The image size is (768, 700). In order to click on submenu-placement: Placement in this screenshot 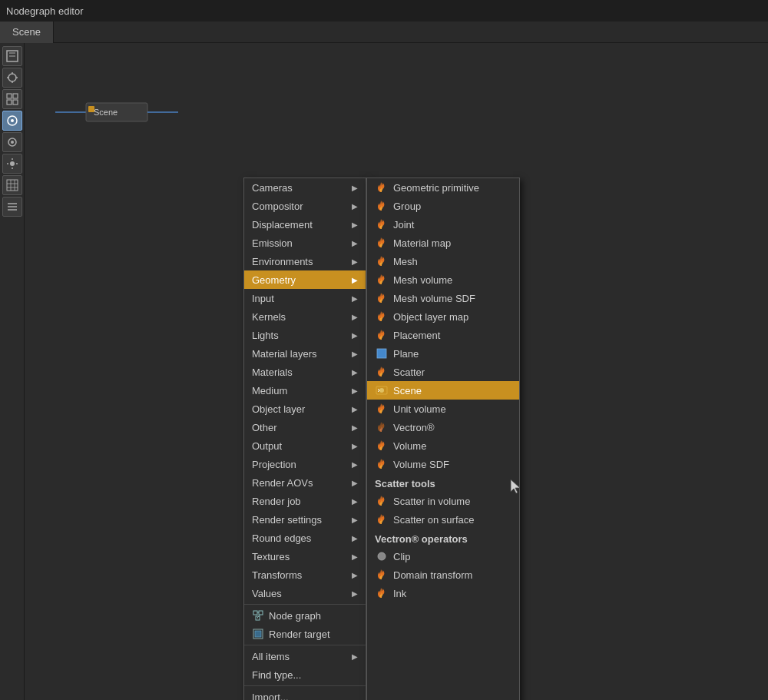, I will do `click(443, 335)`.